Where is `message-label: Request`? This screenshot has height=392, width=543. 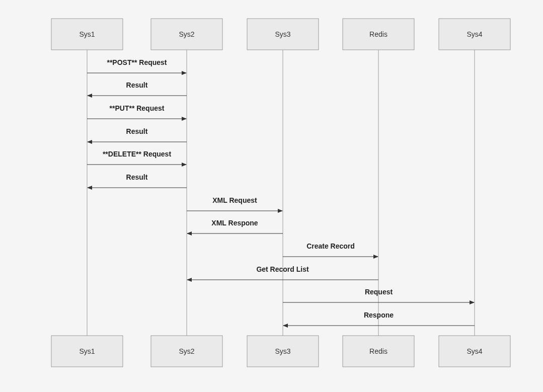
message-label: Request is located at coordinates (379, 292).